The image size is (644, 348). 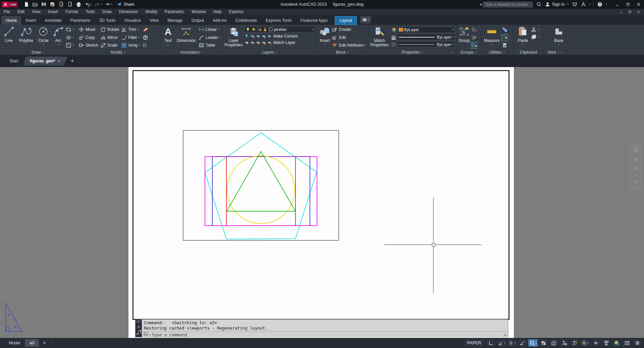 I want to click on command-dock-rail: ×, so click(x=139, y=328).